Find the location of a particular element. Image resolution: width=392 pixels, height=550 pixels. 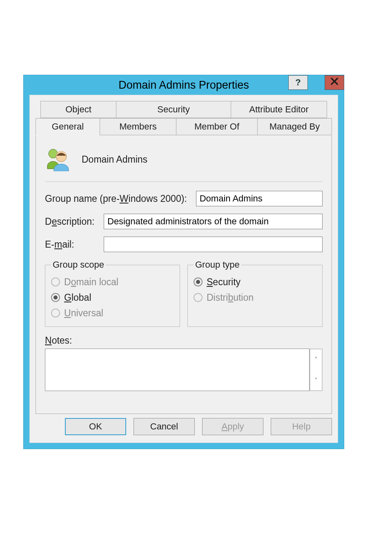

radio-distribution: Distribution is located at coordinates (255, 297).